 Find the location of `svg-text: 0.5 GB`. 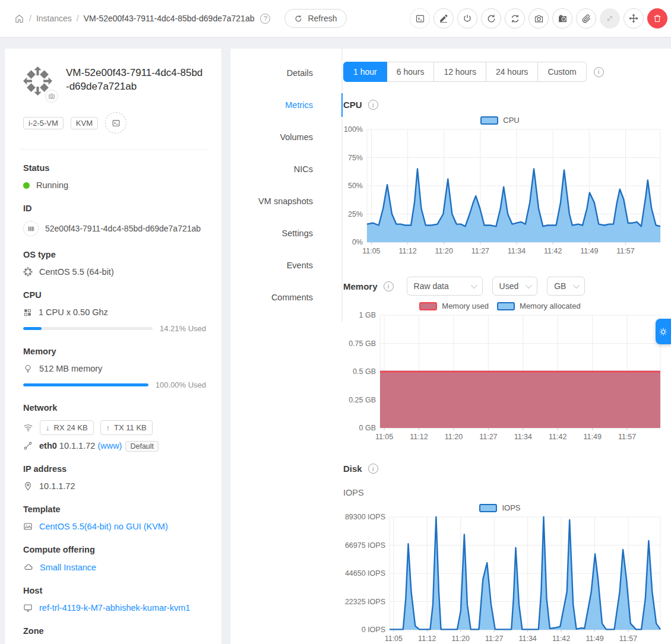

svg-text: 0.5 GB is located at coordinates (365, 372).